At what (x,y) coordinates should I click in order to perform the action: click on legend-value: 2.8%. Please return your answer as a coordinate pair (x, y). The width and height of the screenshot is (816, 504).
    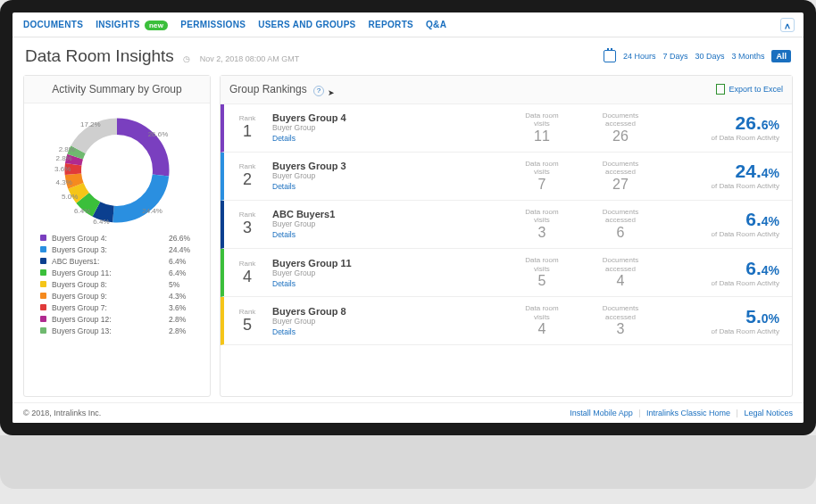
    Looking at the image, I should click on (185, 319).